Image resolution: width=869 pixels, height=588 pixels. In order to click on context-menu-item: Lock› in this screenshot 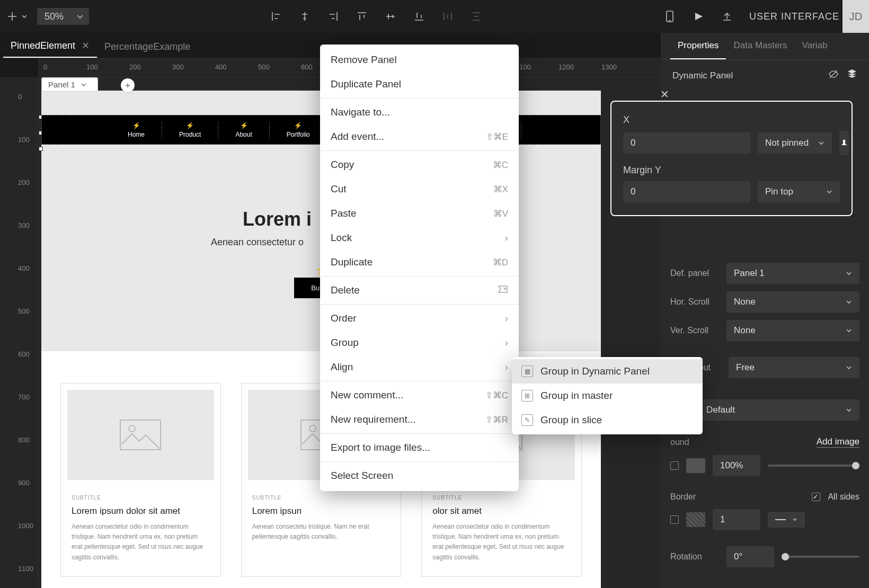, I will do `click(420, 238)`.